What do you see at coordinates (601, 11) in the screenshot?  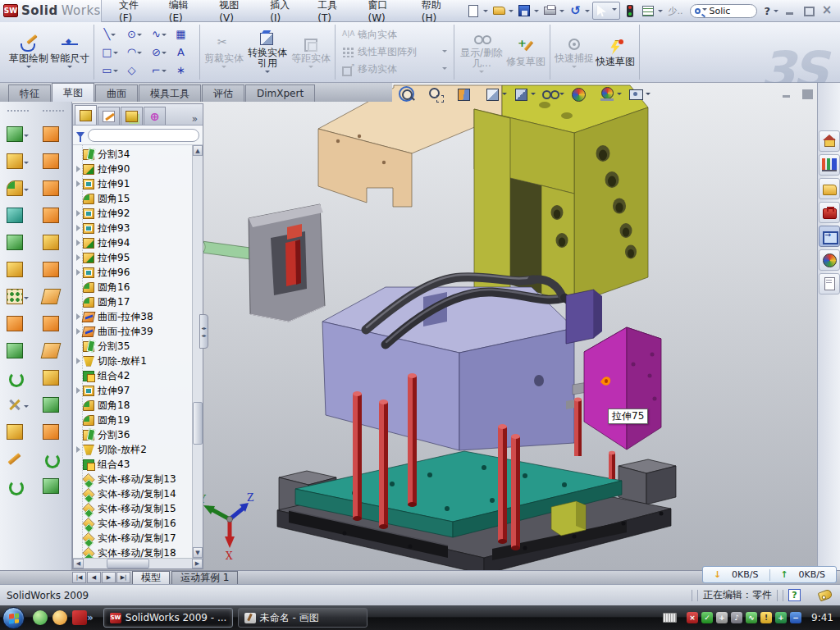 I see `select-arrow-icon` at bounding box center [601, 11].